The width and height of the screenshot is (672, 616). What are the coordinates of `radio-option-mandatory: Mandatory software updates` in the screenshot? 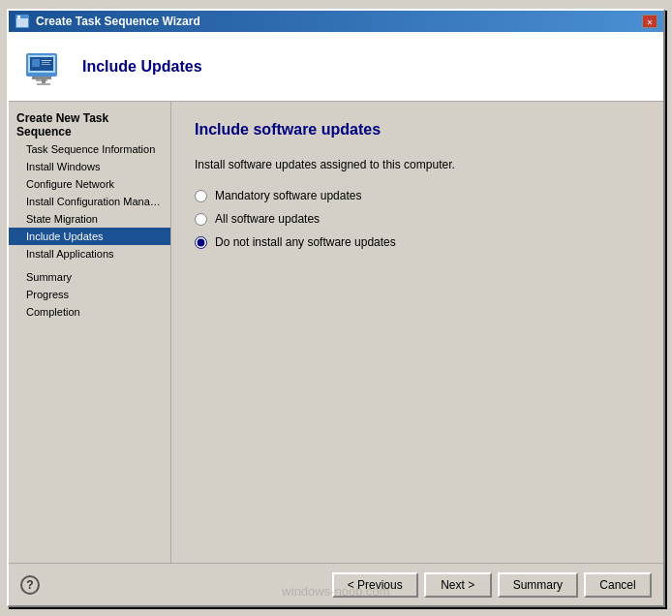 It's located at (417, 196).